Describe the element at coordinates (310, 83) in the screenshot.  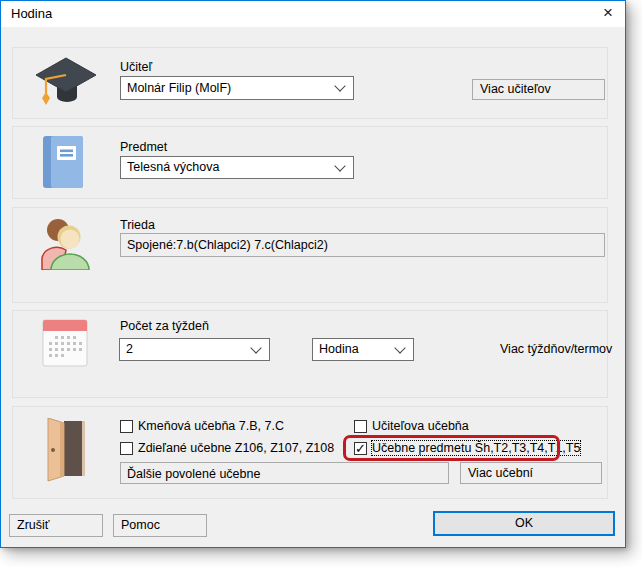
I see `section-teacher: Učiteľ Molnár Filip (MolF) Viac učiteľov` at that location.